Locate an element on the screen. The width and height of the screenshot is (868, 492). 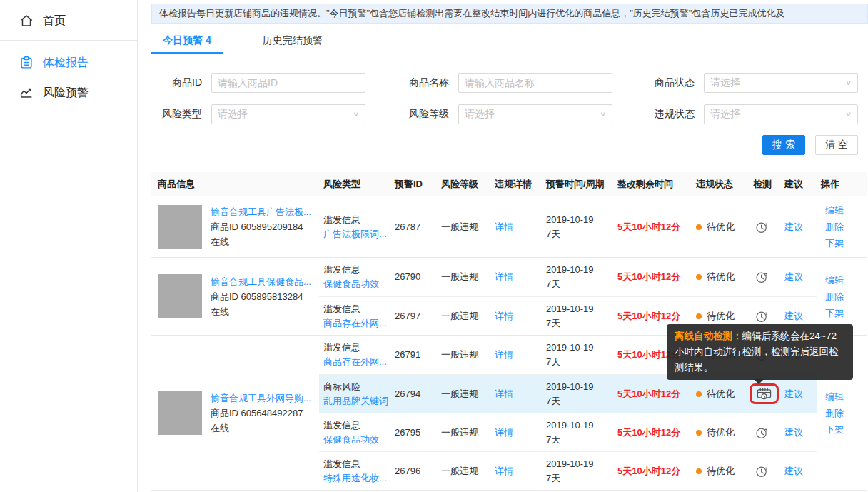
column-header: 商品信息 is located at coordinates (236, 184).